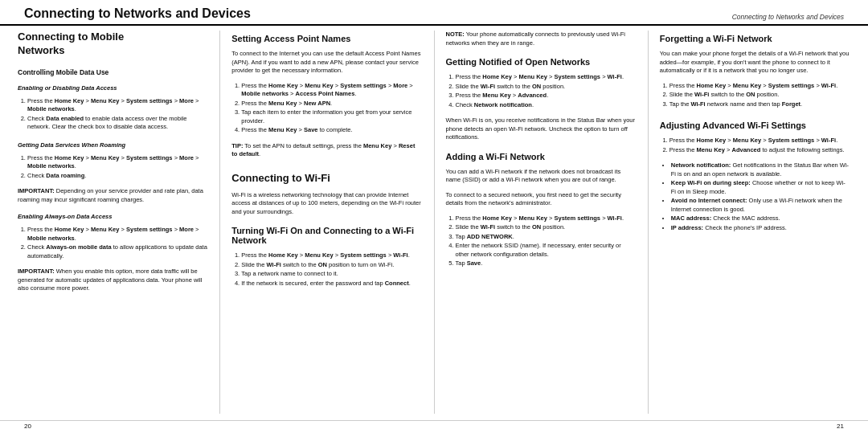 The height and width of the screenshot is (433, 868). Describe the element at coordinates (326, 63) in the screenshot. I see `col2-section1-intro: To connect to the Internet you can use t…` at that location.